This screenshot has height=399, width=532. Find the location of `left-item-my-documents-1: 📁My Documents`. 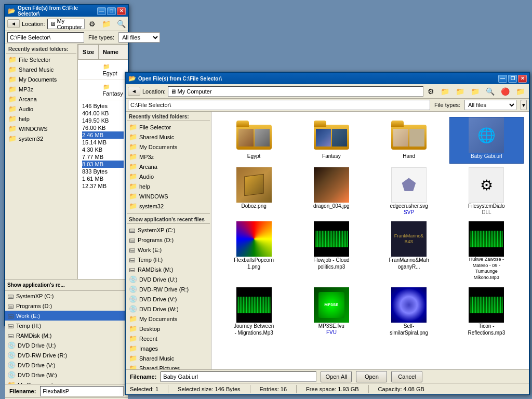

left-item-my-documents-1: 📁My Documents is located at coordinates (42, 79).